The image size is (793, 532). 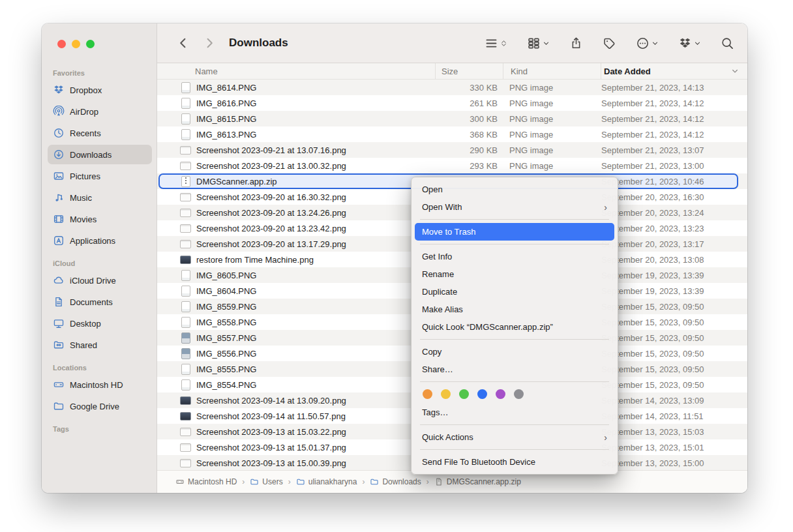 I want to click on table-row: IMG_8615.PNG300 KBPNG imageSeptember 21,…, so click(x=453, y=119).